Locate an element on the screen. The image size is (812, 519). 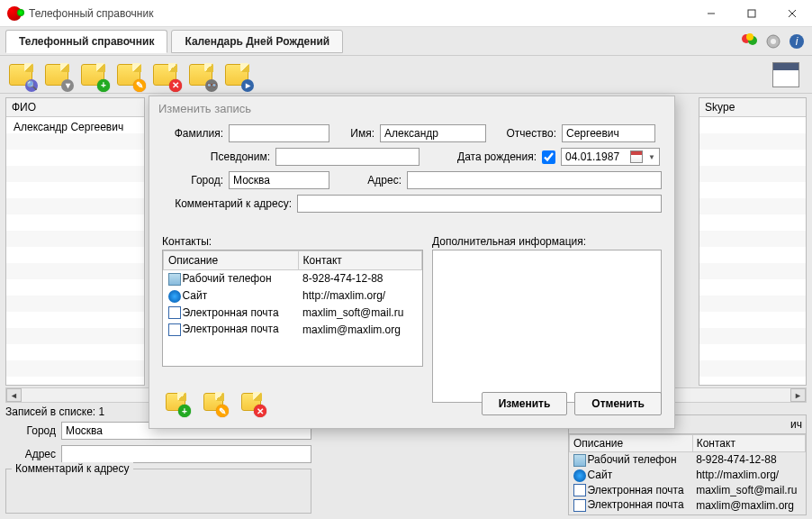
tool-edit: ✎ is located at coordinates (129, 75).